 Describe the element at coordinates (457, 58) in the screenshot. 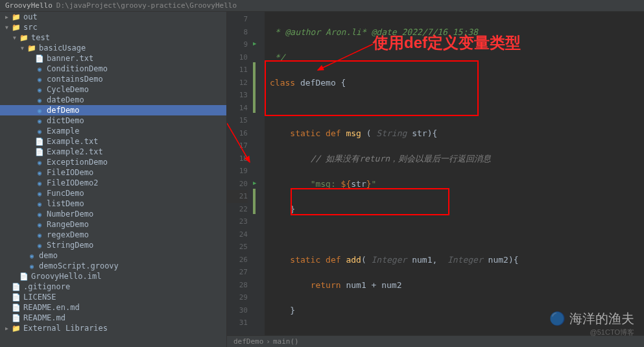

I see `code-line: */` at that location.